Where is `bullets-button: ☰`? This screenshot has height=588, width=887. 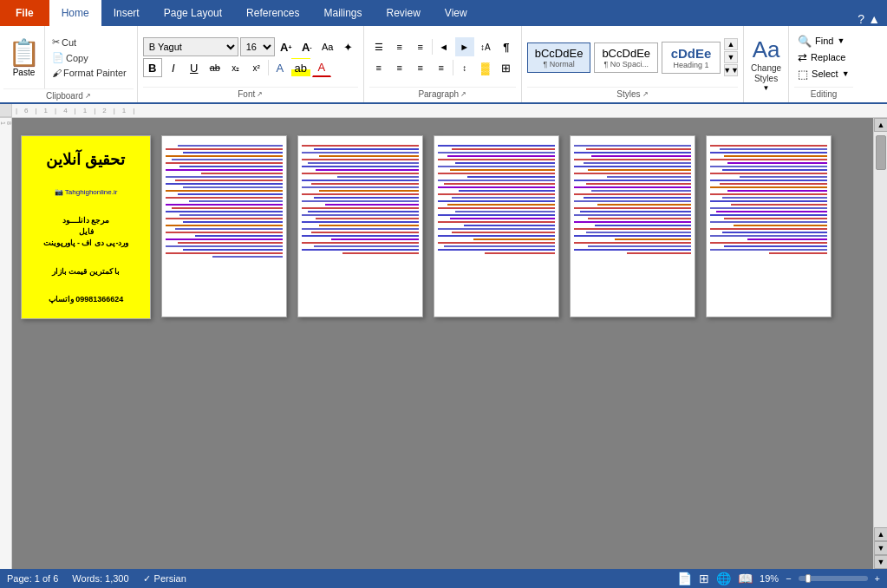 bullets-button: ☰ is located at coordinates (379, 47).